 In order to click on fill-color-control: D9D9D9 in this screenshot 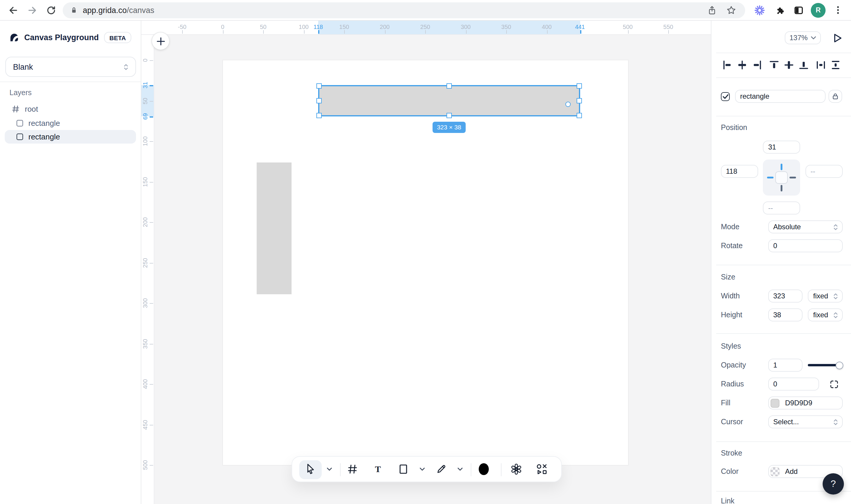, I will do `click(805, 403)`.